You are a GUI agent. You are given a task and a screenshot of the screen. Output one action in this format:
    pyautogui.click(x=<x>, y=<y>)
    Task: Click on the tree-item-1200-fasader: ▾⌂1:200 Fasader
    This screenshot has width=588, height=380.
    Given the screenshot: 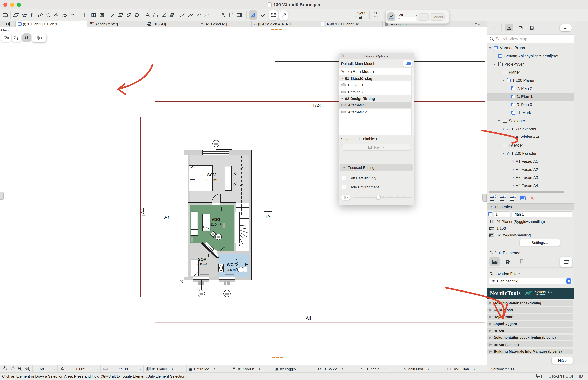 What is the action you would take?
    pyautogui.click(x=531, y=153)
    